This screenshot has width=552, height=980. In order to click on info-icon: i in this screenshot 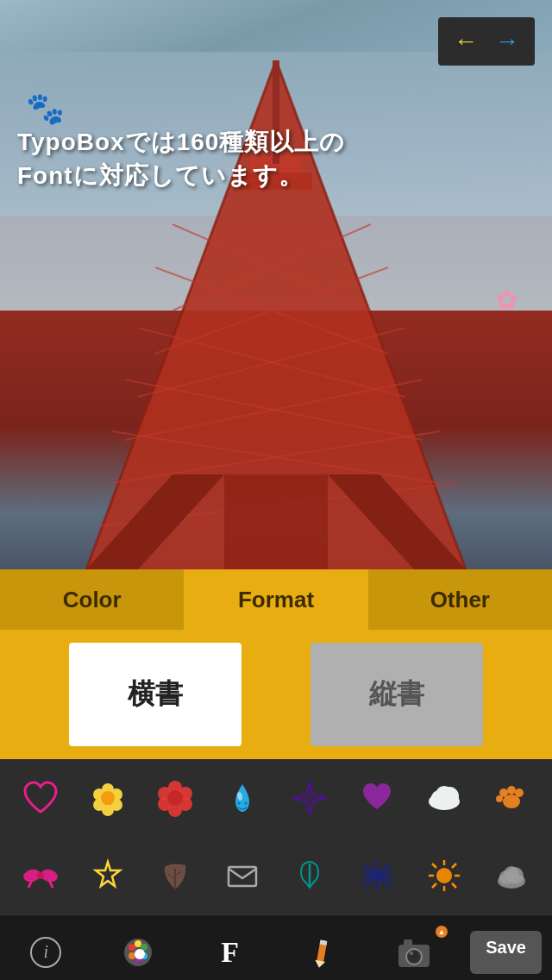, I will do `click(46, 952)`.